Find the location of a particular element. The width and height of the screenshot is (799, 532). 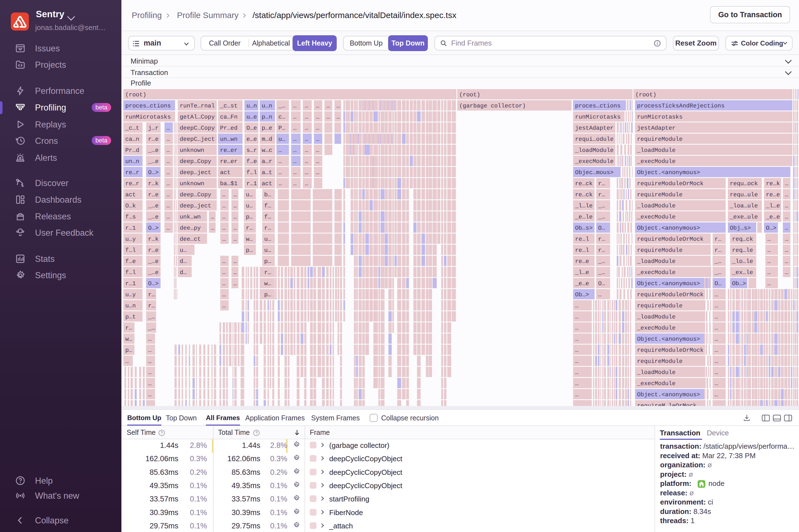

svg-text: p…n is located at coordinates (267, 117).